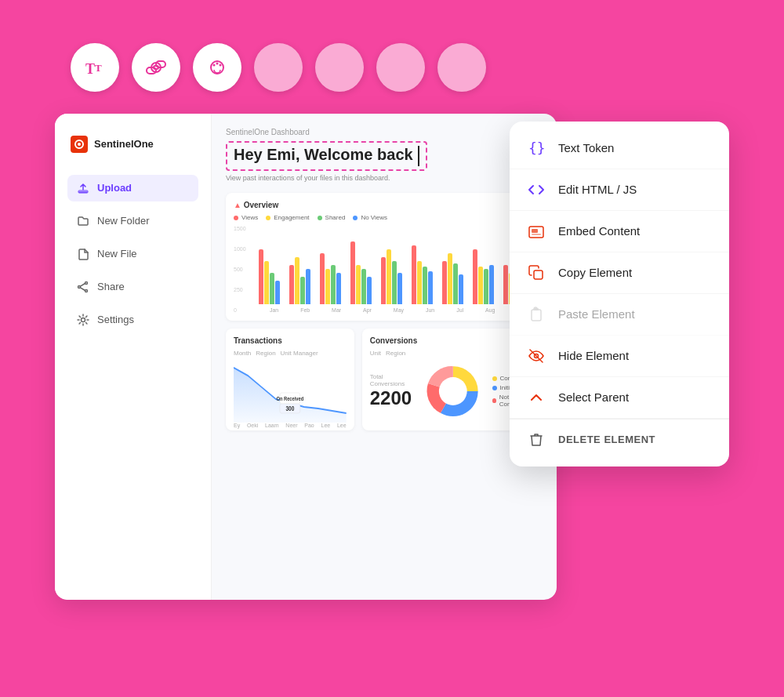 This screenshot has width=784, height=697. Describe the element at coordinates (236, 218) in the screenshot. I see `legend-dot-views` at that location.